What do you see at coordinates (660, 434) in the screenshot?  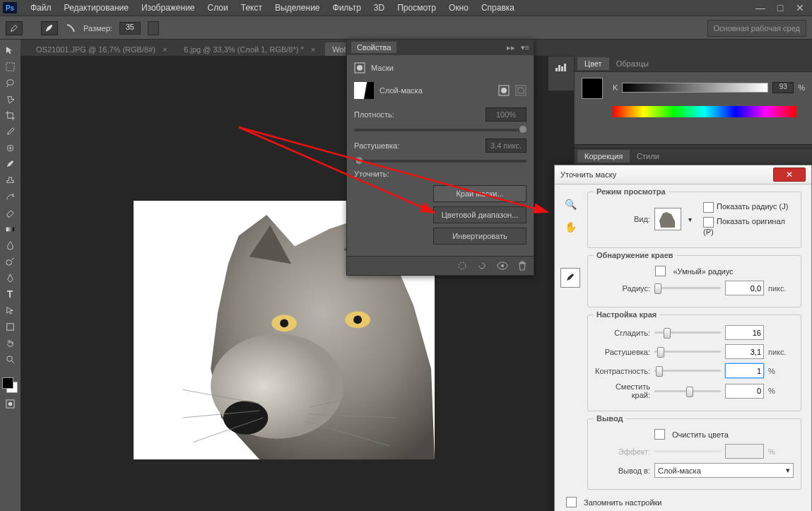 I see `decontaminate-checkbox` at bounding box center [660, 434].